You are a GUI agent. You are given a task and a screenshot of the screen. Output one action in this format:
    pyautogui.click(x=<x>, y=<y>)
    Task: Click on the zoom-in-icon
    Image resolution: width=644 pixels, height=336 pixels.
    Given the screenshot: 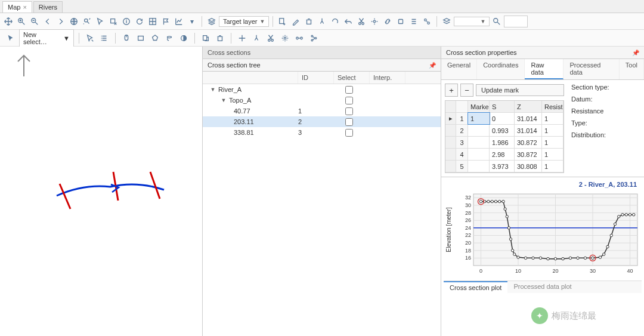 What is the action you would take?
    pyautogui.click(x=21, y=21)
    